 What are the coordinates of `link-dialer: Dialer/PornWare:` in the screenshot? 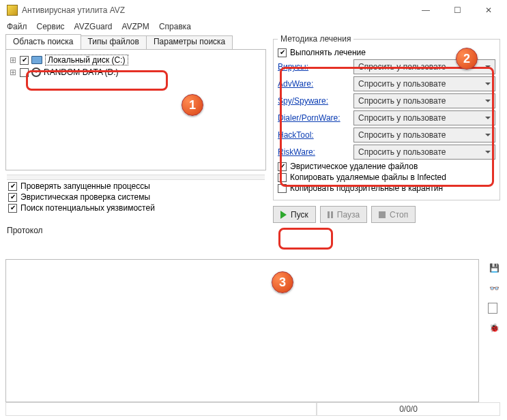 It's located at (314, 118).